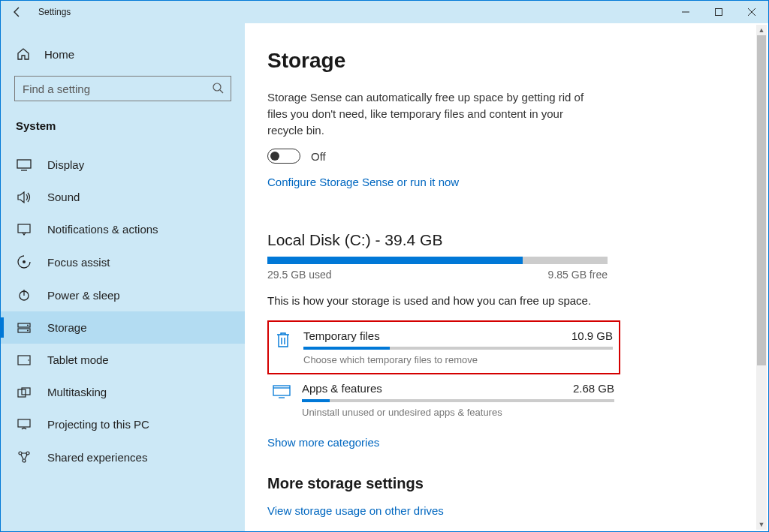 This screenshot has height=532, width=769. Describe the element at coordinates (59, 54) in the screenshot. I see `sidebar-home-label: Home` at that location.